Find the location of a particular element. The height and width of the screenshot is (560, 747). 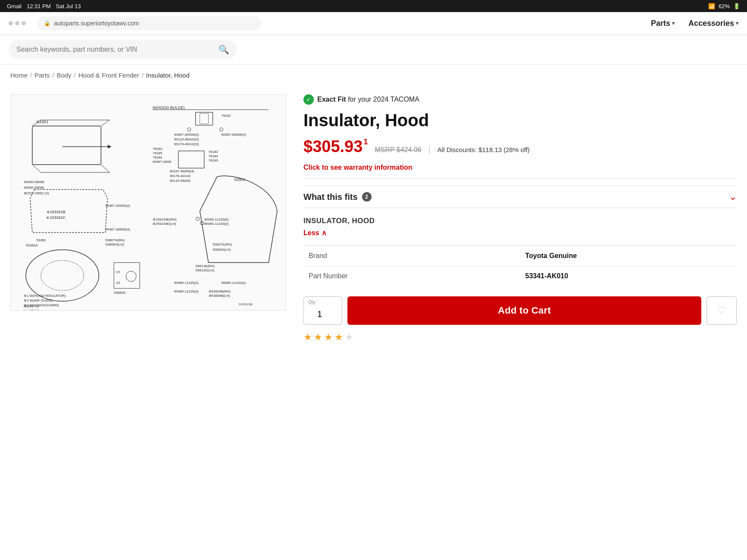

svg-text: 90080-11220(2) is located at coordinates (216, 224).